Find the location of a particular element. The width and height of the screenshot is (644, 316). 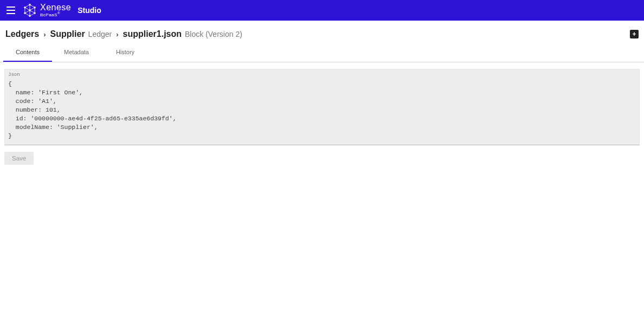

tab-metadata: Metadata is located at coordinates (76, 53).